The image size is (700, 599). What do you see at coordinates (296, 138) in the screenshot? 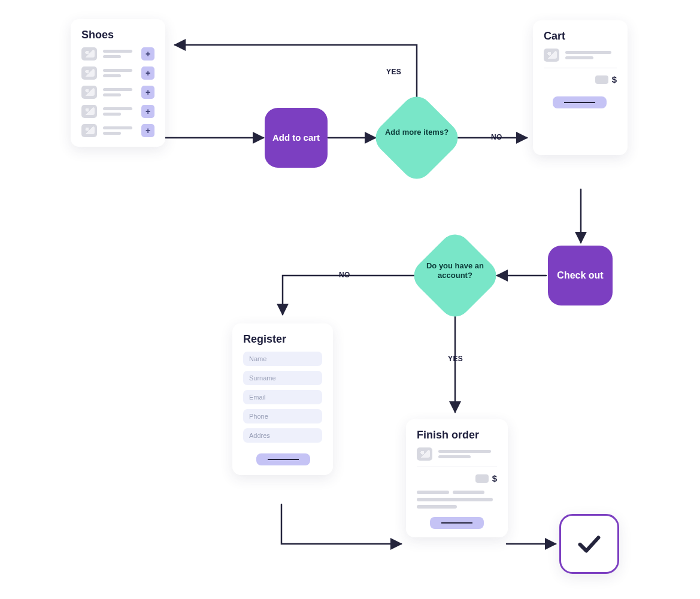
I see `add-to-cart-action: Add to cart` at bounding box center [296, 138].